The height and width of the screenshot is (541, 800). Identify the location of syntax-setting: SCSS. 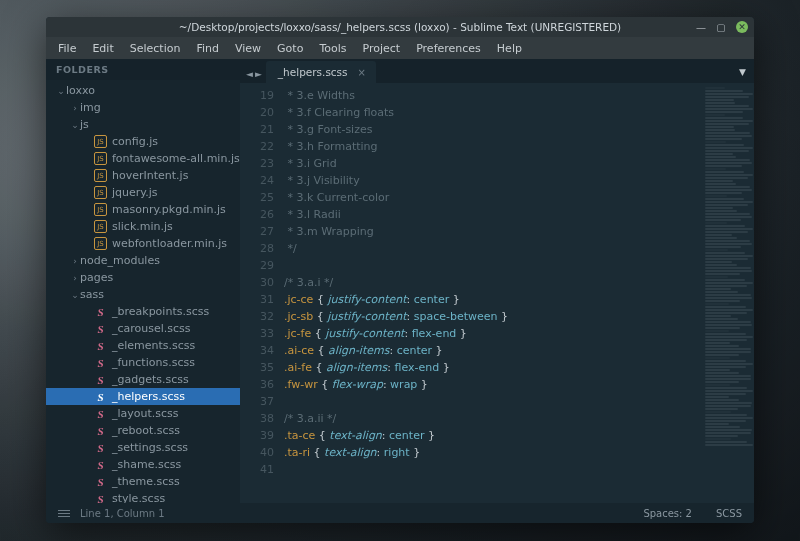
(729, 514).